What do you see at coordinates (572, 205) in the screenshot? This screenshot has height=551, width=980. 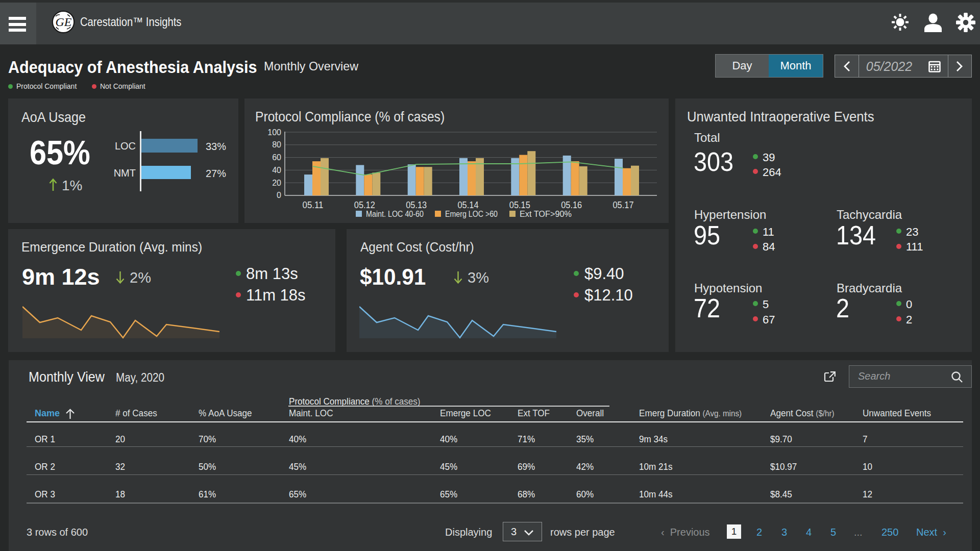 I see `svg-text: 05.16` at bounding box center [572, 205].